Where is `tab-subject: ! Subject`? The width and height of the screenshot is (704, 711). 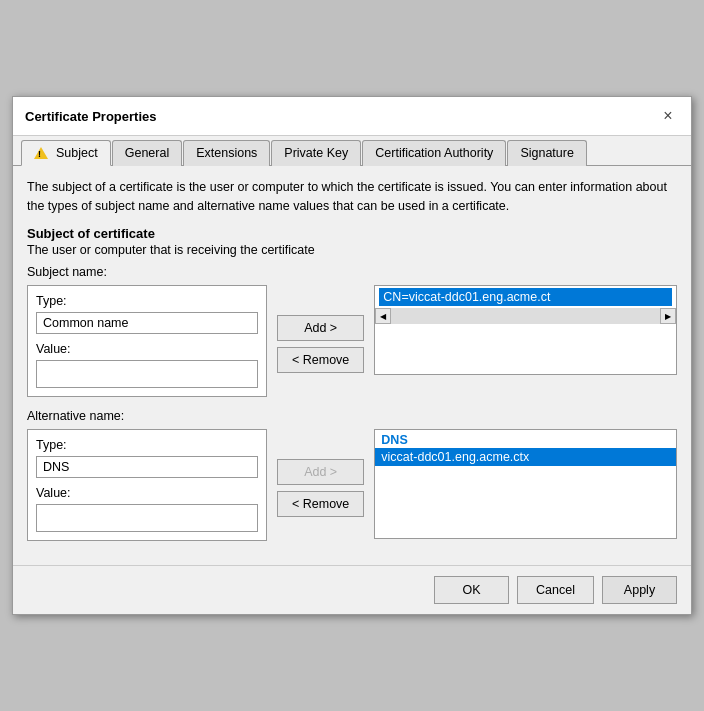 tab-subject: ! Subject is located at coordinates (66, 153).